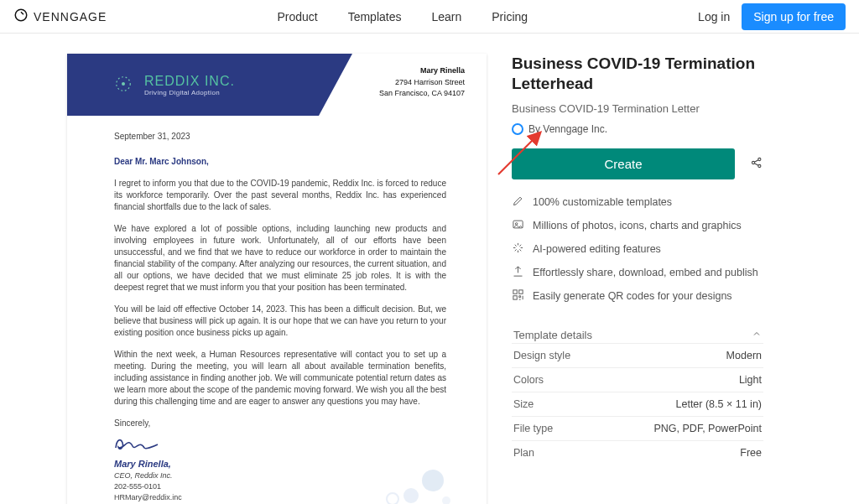 The height and width of the screenshot is (504, 859). What do you see at coordinates (568, 129) in the screenshot?
I see `byline-text: By Venngage Inc.` at bounding box center [568, 129].